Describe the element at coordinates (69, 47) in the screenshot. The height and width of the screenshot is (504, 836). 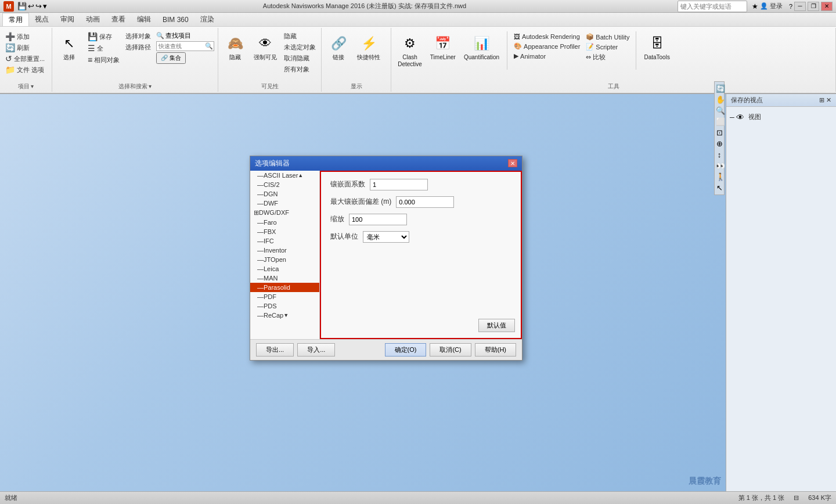
I see `btn-select: ↖ 选择` at that location.